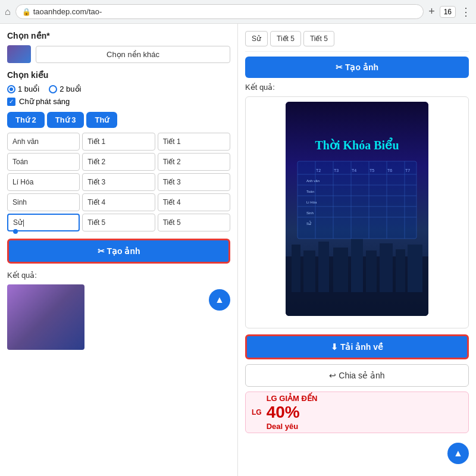 This screenshot has height=476, width=476. Describe the element at coordinates (119, 89) in the screenshot. I see `radio-group: 1 buổi 2 buổi` at that location.